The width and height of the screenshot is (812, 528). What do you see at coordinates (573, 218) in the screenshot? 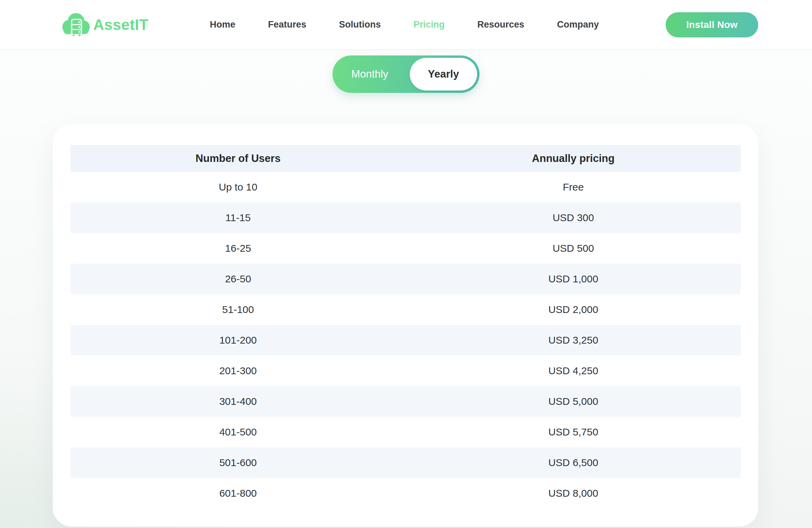
I see `price-cell: USD 300` at bounding box center [573, 218].